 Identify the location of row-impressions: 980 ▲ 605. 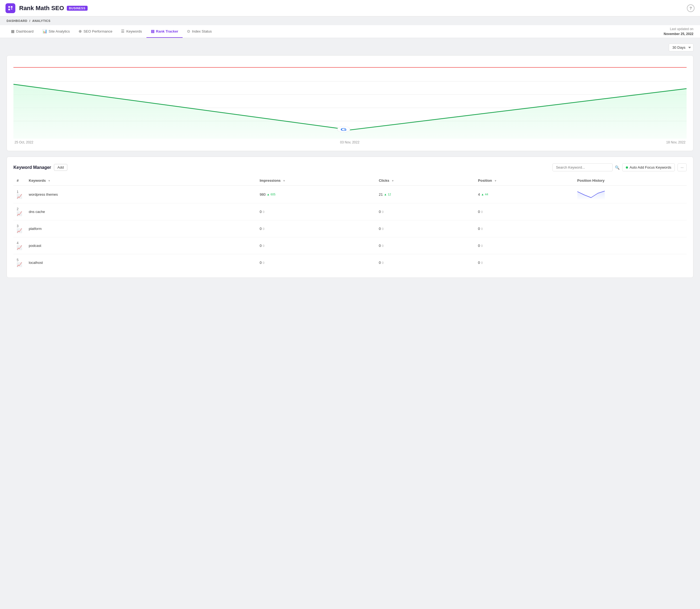
(316, 194).